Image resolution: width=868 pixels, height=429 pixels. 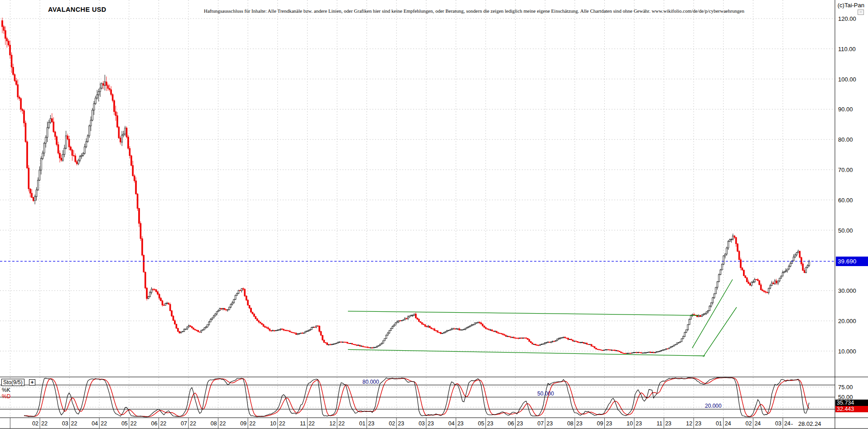 I want to click on price-tick-label: 80.00, so click(x=845, y=139).